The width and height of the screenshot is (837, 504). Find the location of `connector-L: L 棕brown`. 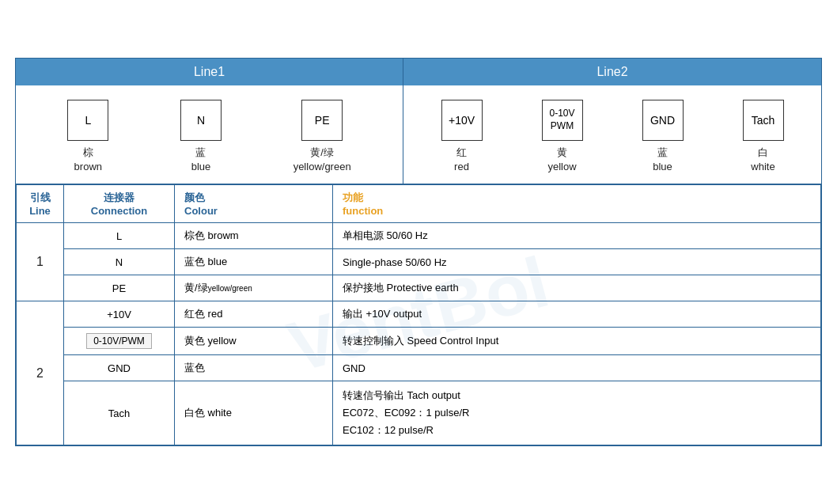

connector-L: L 棕brown is located at coordinates (88, 137).